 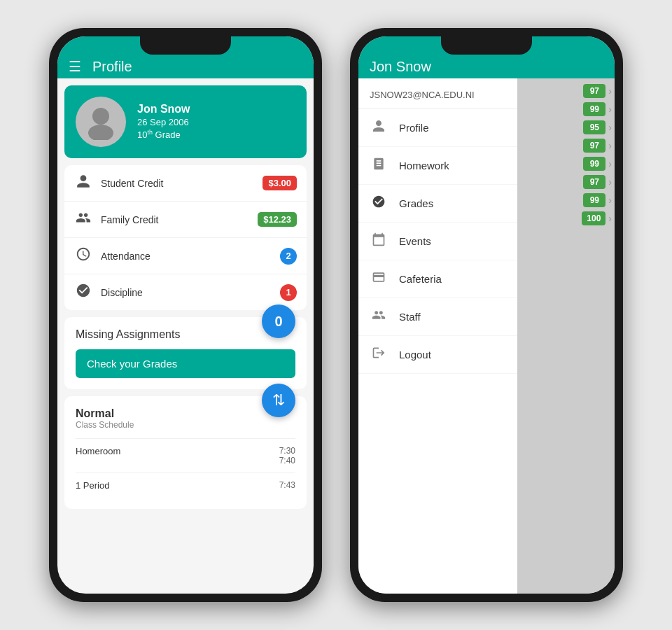 I want to click on sidebar-item-label: Staff, so click(x=452, y=316).